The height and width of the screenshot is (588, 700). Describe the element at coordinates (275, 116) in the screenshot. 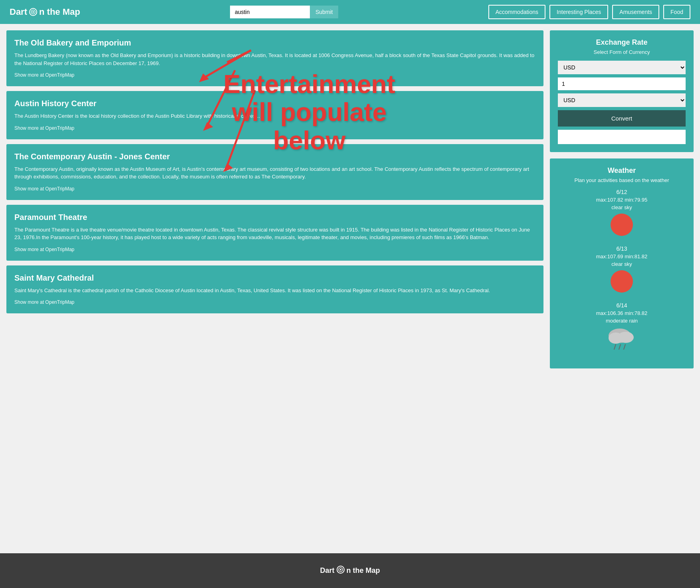

I see `place-desc-austin-history: The Austin History Center is the local h…` at that location.